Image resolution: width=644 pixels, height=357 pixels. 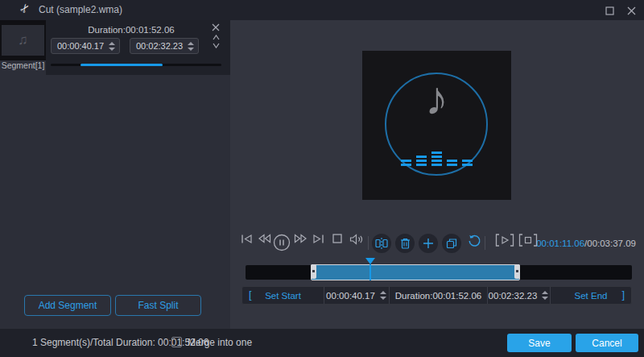 I want to click on current-time: 00:01:11.06, so click(x=560, y=243).